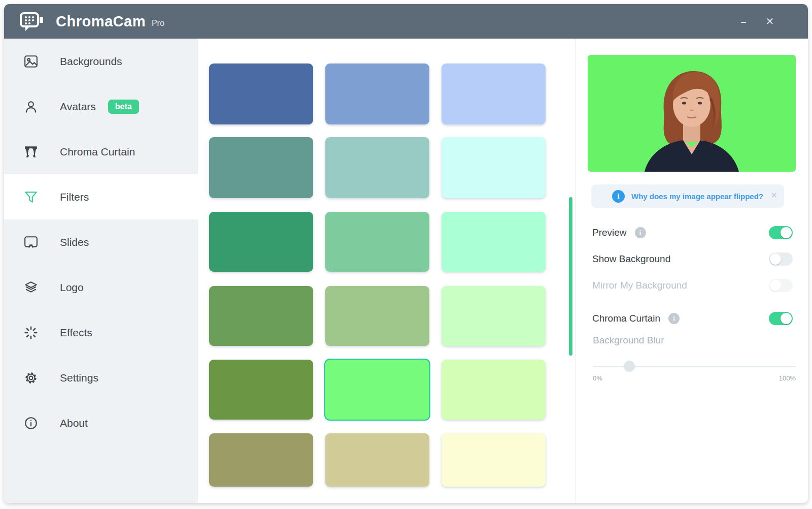  What do you see at coordinates (570, 276) in the screenshot?
I see `grid-scrollbar` at bounding box center [570, 276].